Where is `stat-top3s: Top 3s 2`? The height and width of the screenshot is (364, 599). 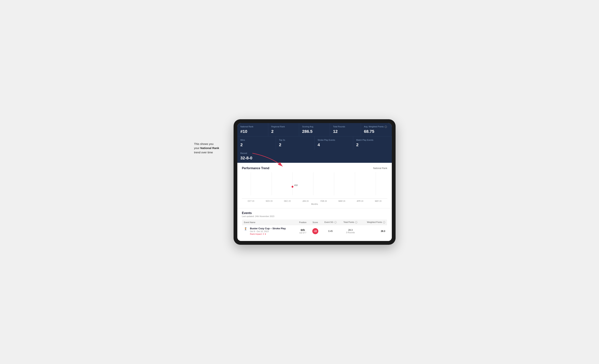 stat-top3s: Top 3s 2 is located at coordinates (295, 143).